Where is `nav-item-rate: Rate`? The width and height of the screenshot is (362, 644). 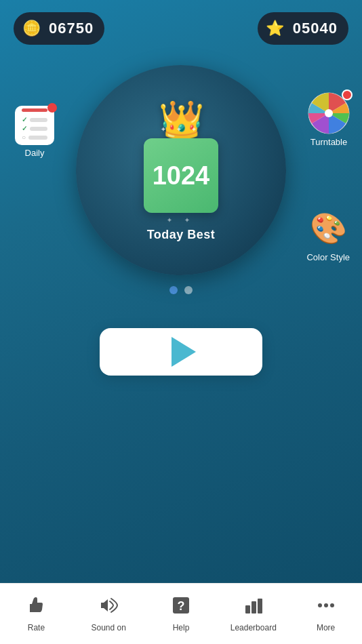
nav-item-rate: Rate is located at coordinates (37, 614).